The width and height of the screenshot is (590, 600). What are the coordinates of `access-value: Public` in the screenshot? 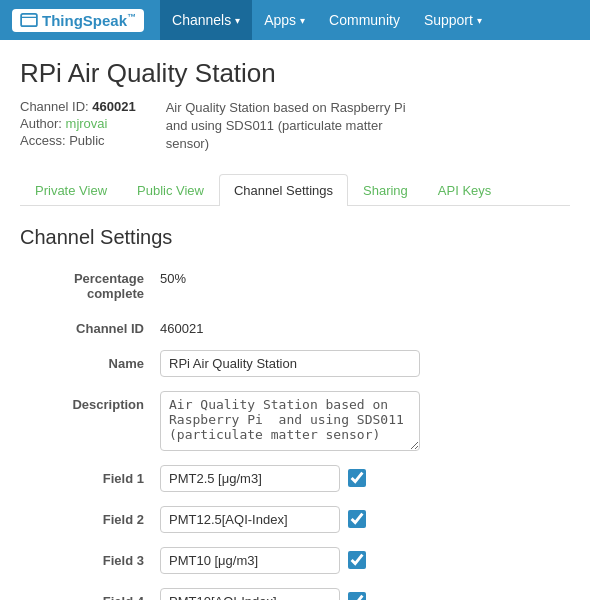 It's located at (86, 140).